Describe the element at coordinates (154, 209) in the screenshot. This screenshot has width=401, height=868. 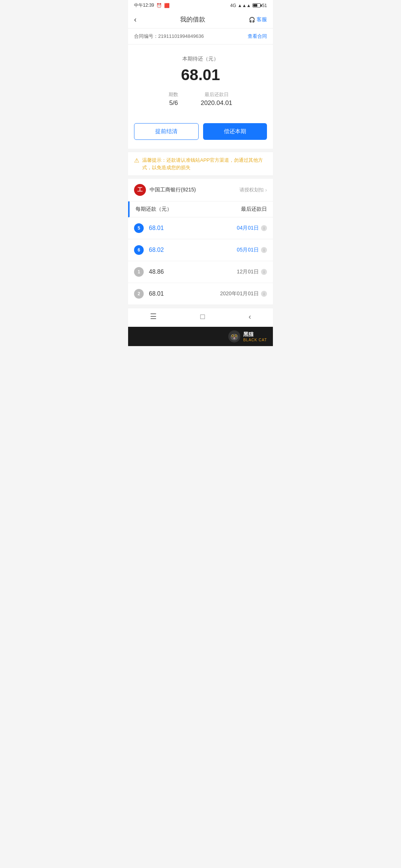
I see `table-header-left: 每期还款（元）` at that location.